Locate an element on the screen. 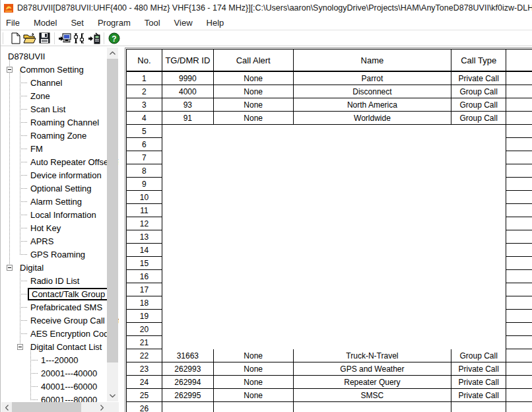 The image size is (532, 412). menu-model: Model is located at coordinates (45, 22).